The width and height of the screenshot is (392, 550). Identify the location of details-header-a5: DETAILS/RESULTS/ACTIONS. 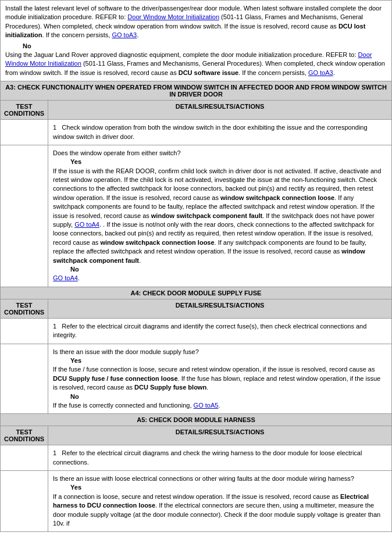
(220, 436).